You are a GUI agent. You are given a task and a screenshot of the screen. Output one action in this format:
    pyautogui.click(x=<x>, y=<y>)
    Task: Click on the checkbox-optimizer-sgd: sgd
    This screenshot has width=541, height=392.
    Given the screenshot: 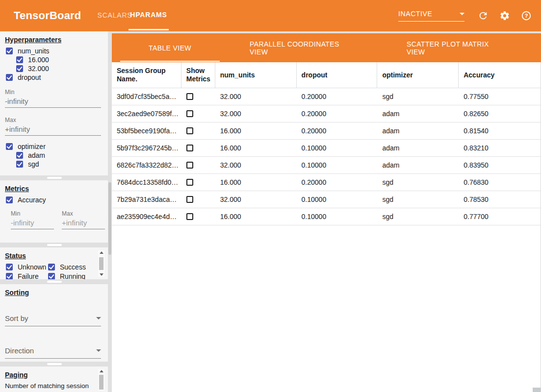 What is the action you would take?
    pyautogui.click(x=62, y=164)
    